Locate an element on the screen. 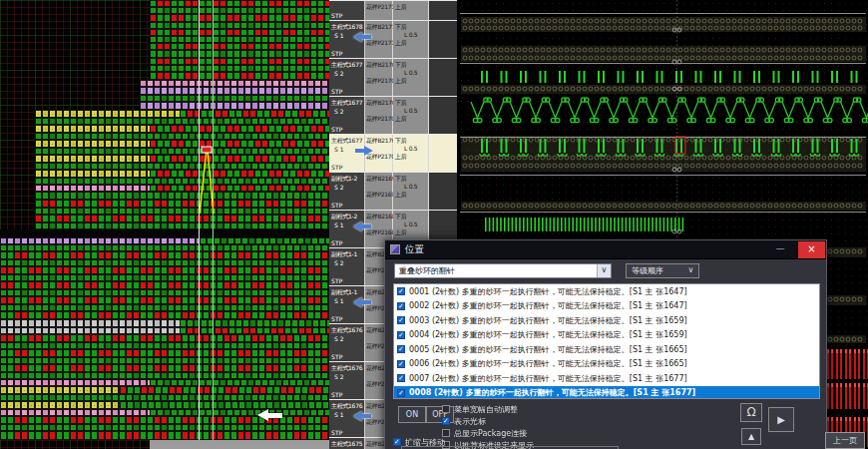 The height and width of the screenshot is (449, 868). program-step-row: 主程式1677S 1STP花样B2170花样P2170下后L 0.5上后 is located at coordinates (393, 153).